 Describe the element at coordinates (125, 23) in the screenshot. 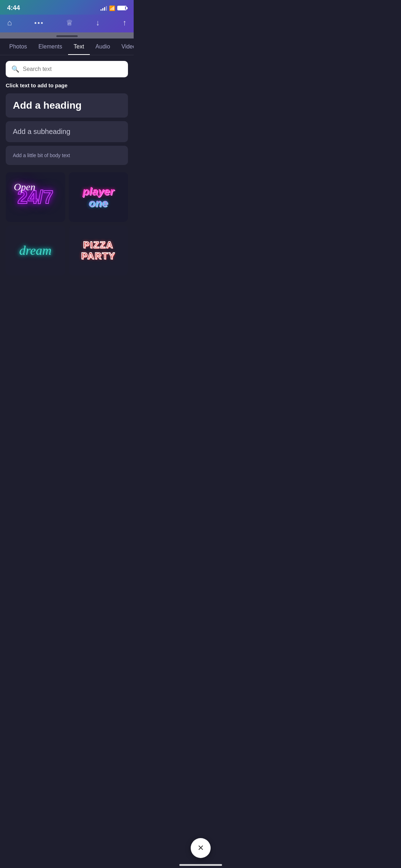

I see `share-icon: ↑` at that location.